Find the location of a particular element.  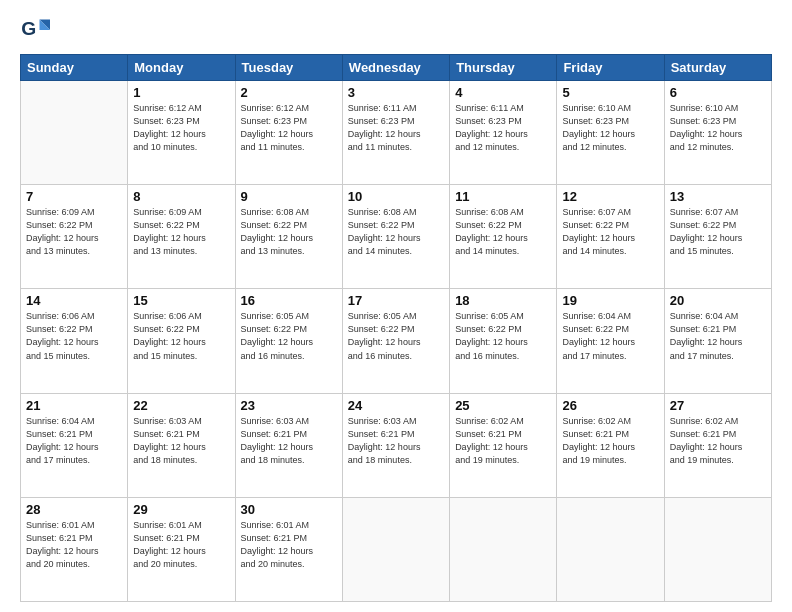

calendar-cell: 17Sunrise: 6:05 AM Sunset: 6:22 PM Dayli… is located at coordinates (396, 341).